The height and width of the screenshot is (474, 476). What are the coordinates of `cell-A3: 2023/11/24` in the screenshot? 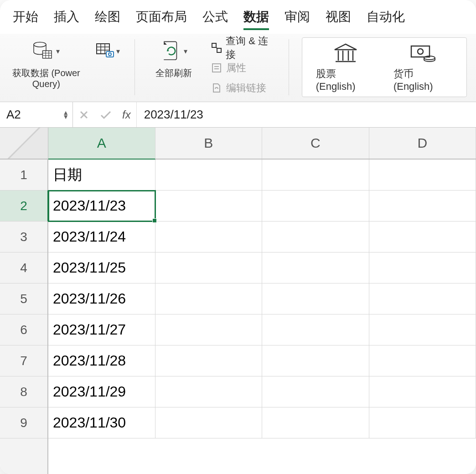 It's located at (102, 237).